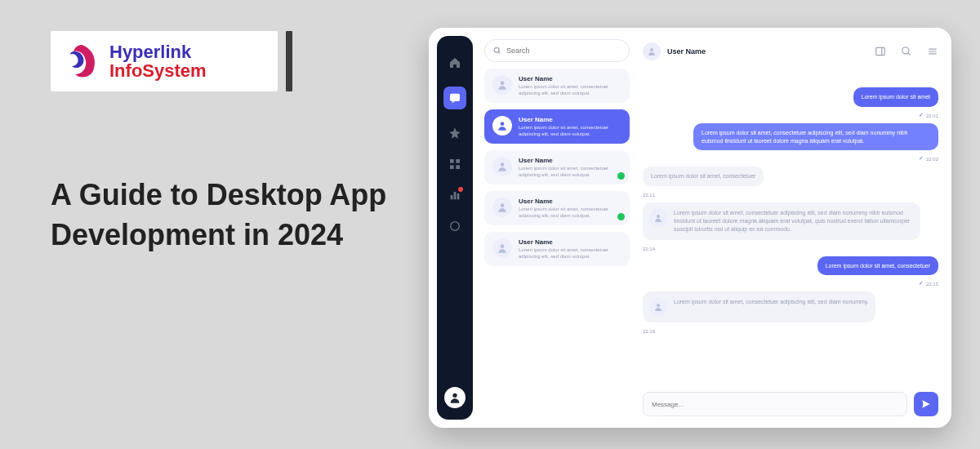 The image size is (980, 449). I want to click on page-title: A Guide to Desktop App Development in 20…, so click(226, 216).